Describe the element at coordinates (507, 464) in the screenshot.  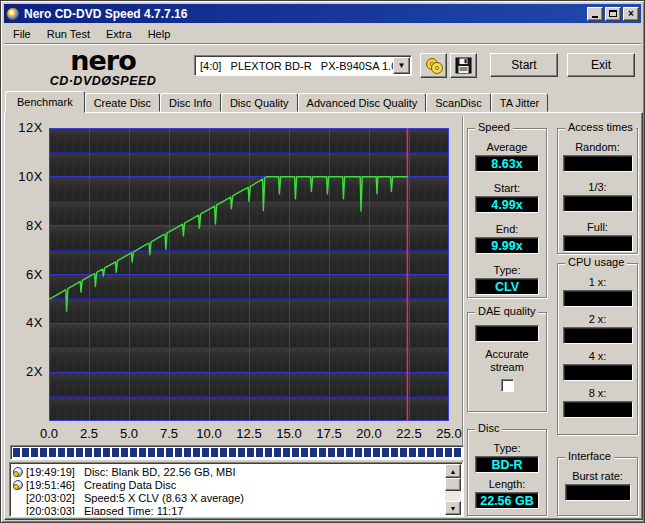
I see `lcd-display: BD-R` at that location.